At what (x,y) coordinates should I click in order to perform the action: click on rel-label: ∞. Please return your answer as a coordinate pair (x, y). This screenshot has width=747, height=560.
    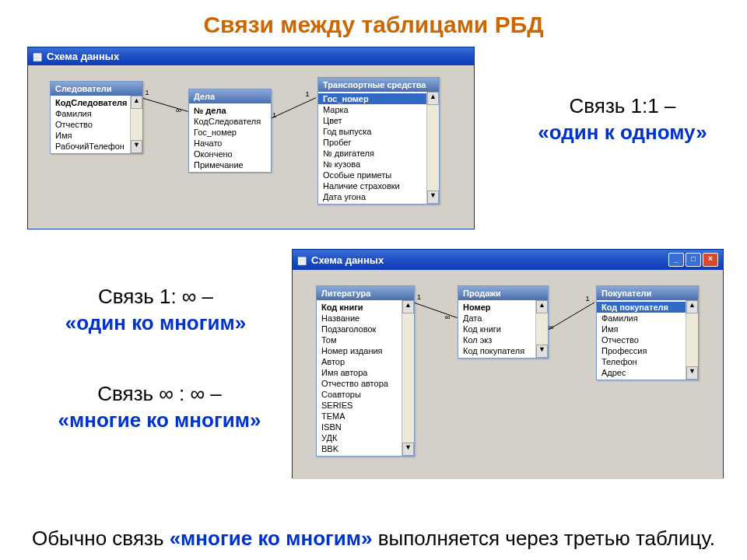
    Looking at the image, I should click on (179, 110).